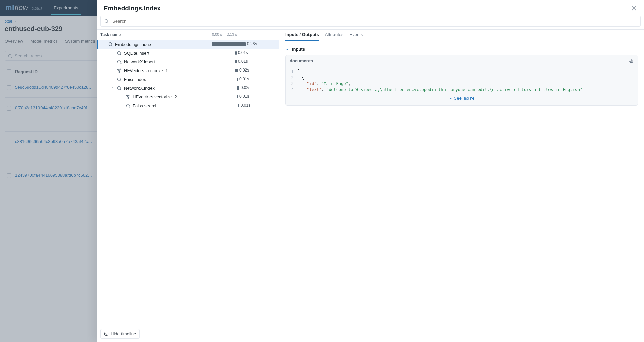 This screenshot has height=342, width=644. Describe the element at coordinates (188, 35) in the screenshot. I see `task-tree-header: Task name 0.00 s 0.13 s` at that location.